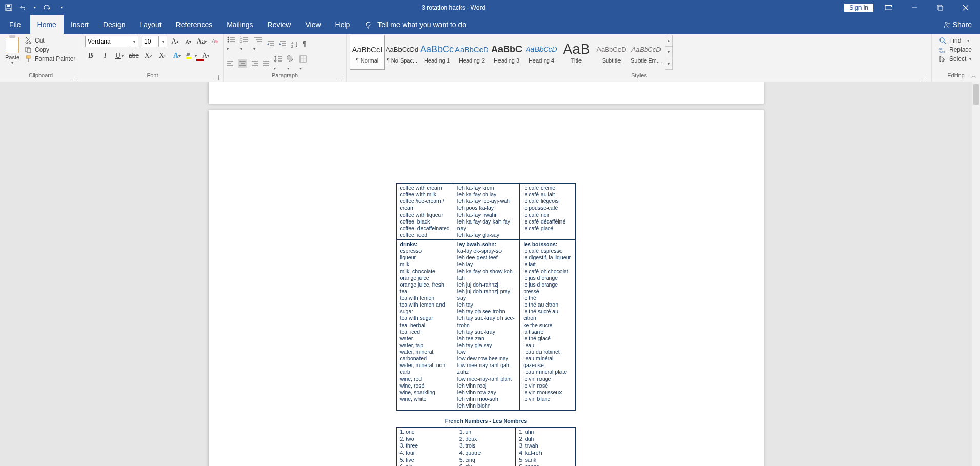 This screenshot has height=466, width=980. What do you see at coordinates (50, 59) in the screenshot?
I see `format-painter-button: Format Painter` at bounding box center [50, 59].